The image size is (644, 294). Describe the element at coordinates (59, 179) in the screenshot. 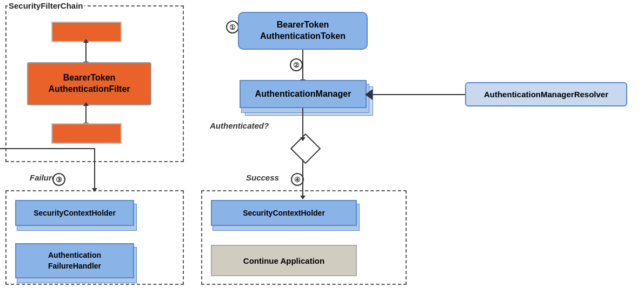

I see `circle-num-3: ③` at that location.